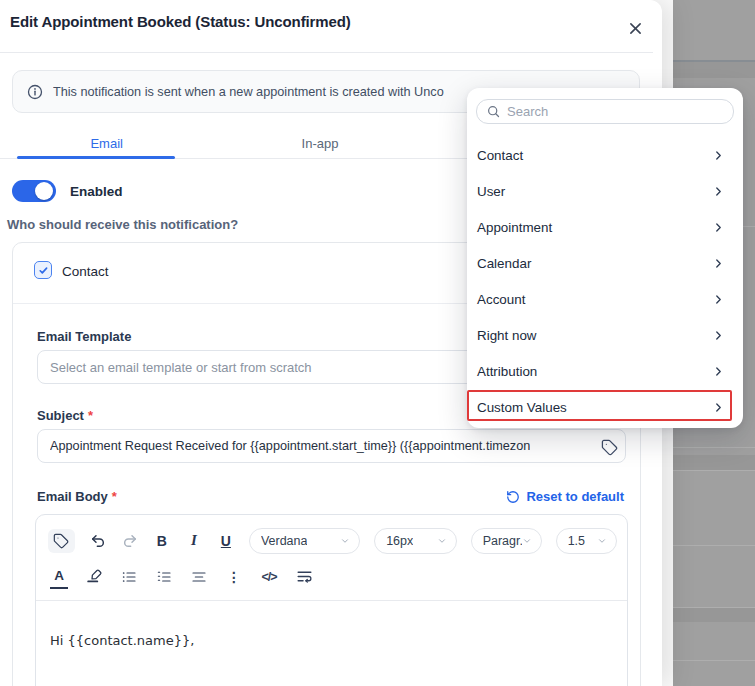  Describe the element at coordinates (96, 192) in the screenshot. I see `enabled-toggle-label: Enabled` at that location.